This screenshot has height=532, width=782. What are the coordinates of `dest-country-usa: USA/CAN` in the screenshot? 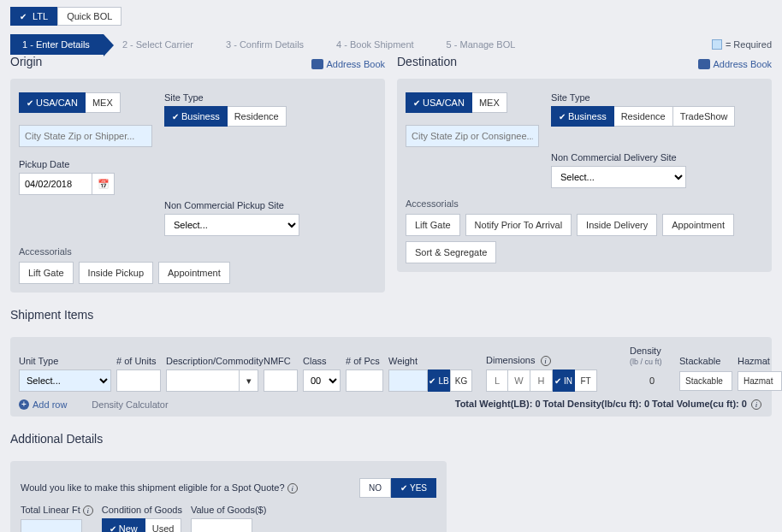 It's located at (439, 103).